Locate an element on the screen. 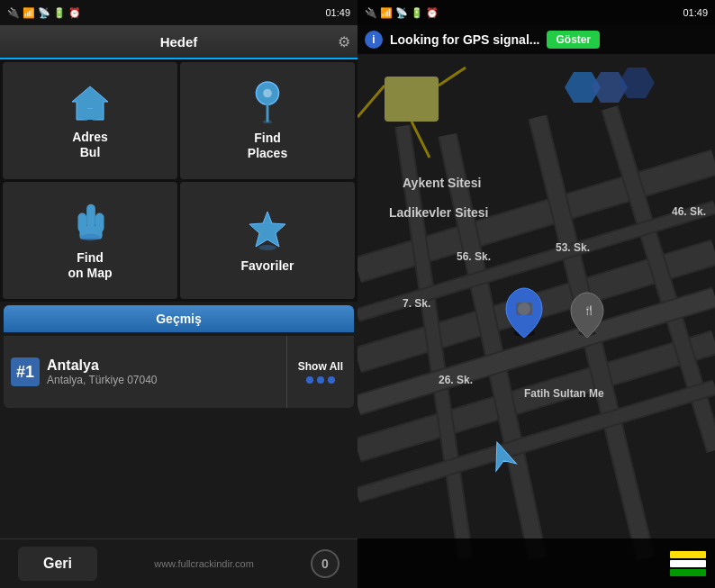 The height and width of the screenshot is (588, 715). map-label-sk53: 53. Sk. is located at coordinates (573, 248).